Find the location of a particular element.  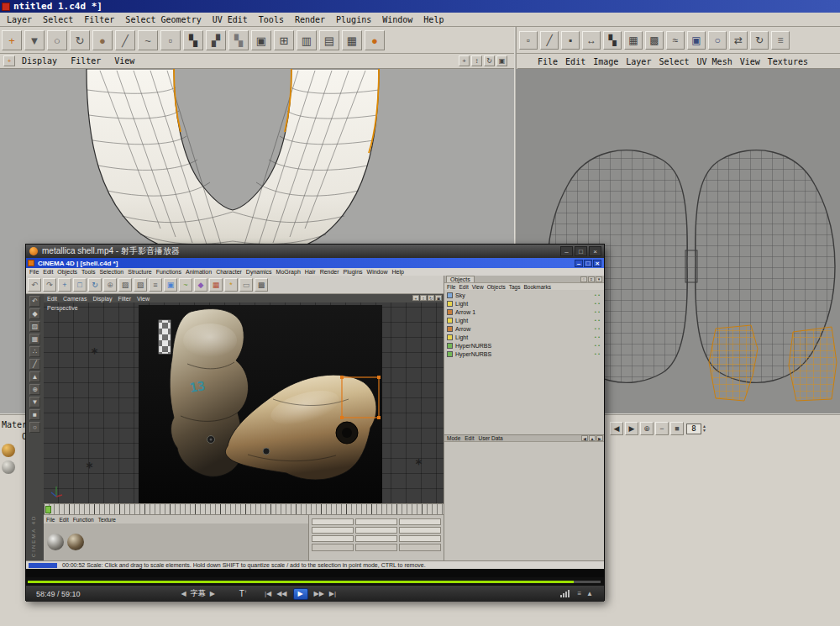

polygons-mode-icon: ▲ is located at coordinates (35, 376).